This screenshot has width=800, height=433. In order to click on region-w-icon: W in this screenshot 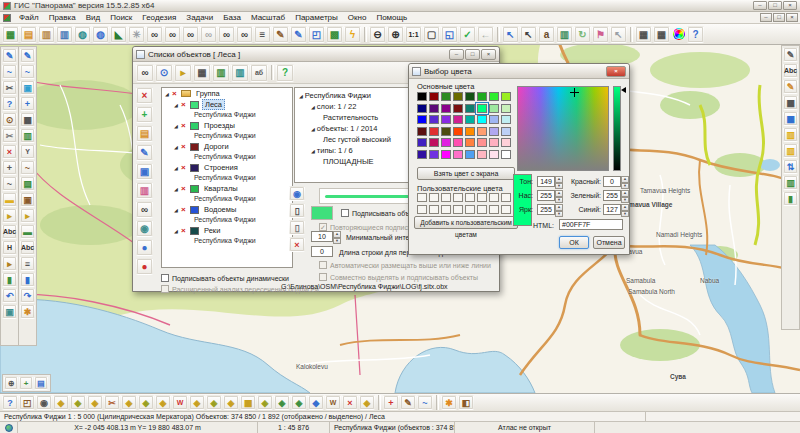, I will do `click(180, 402)`.